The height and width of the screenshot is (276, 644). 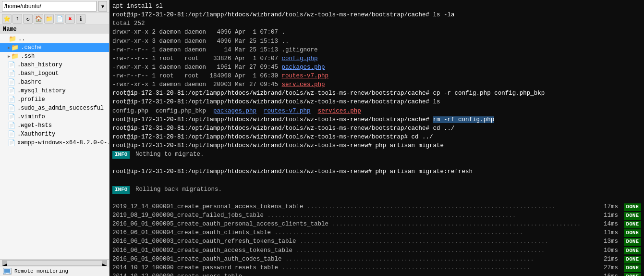 I want to click on home-icon: 🏠, so click(x=38, y=19).